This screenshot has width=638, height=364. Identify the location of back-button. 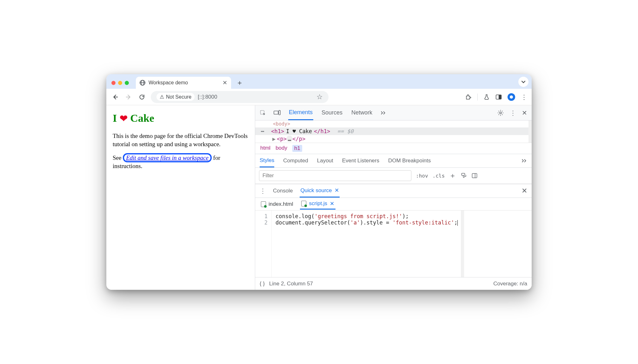
(115, 97).